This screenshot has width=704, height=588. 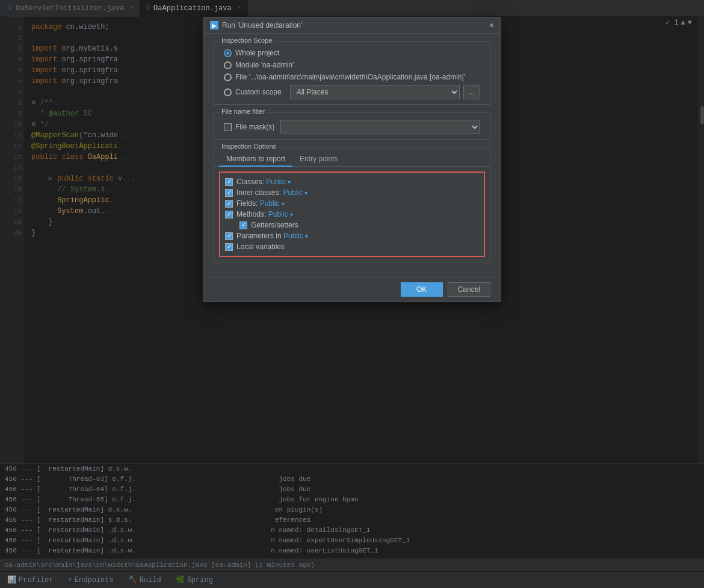 What do you see at coordinates (227, 53) in the screenshot?
I see `radio-whole-project-input` at bounding box center [227, 53].